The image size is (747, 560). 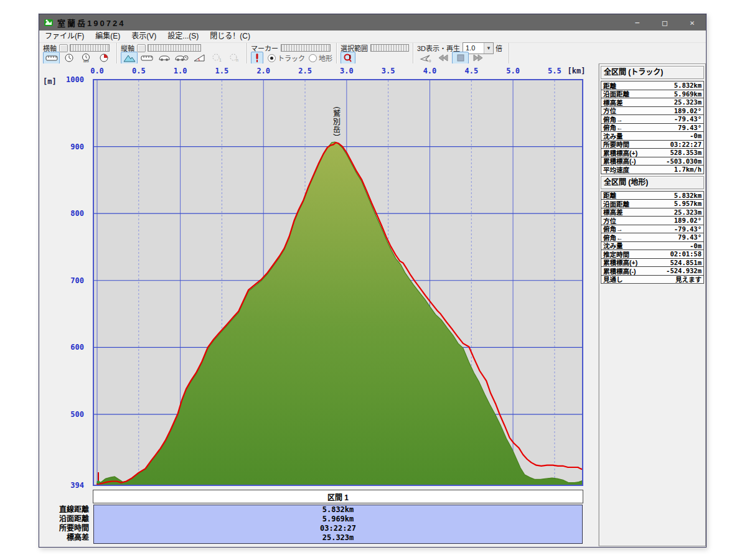 I want to click on stats-sidebar: 全区間 (トラック) 距離5.832km沿面距離5.969km標高差25.323…, so click(x=652, y=305).